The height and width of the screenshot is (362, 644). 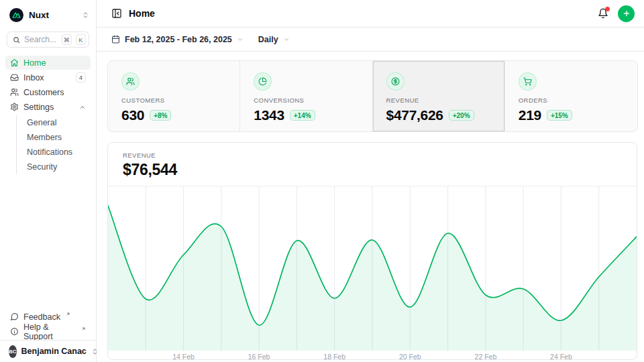 I want to click on sidebar-item-home: Home, so click(x=48, y=63).